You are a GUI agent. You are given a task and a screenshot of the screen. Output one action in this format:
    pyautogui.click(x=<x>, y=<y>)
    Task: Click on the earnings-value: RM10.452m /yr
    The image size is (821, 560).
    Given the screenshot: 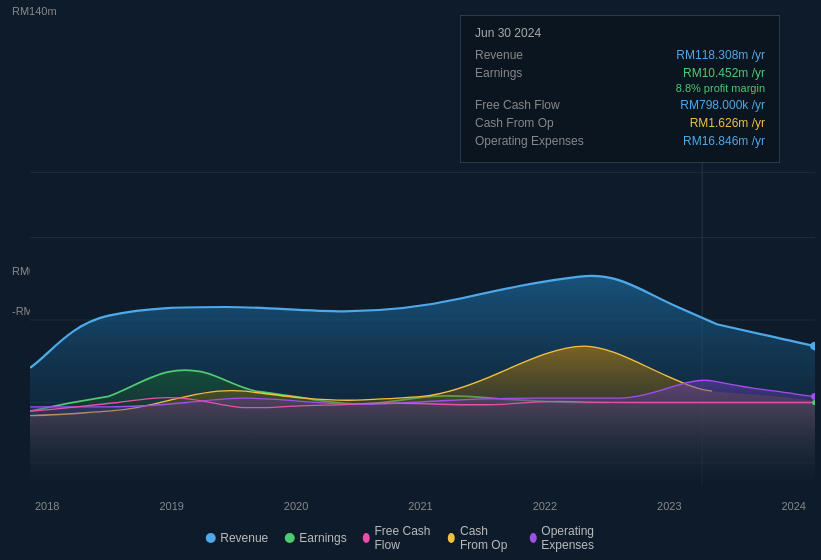 What is the action you would take?
    pyautogui.click(x=724, y=73)
    